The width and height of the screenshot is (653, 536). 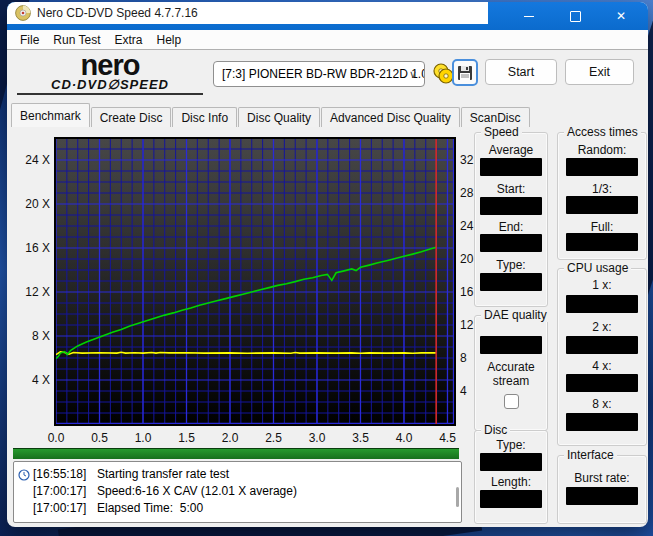 What do you see at coordinates (496, 430) in the screenshot?
I see `disc-panel-title: Disc` at bounding box center [496, 430].